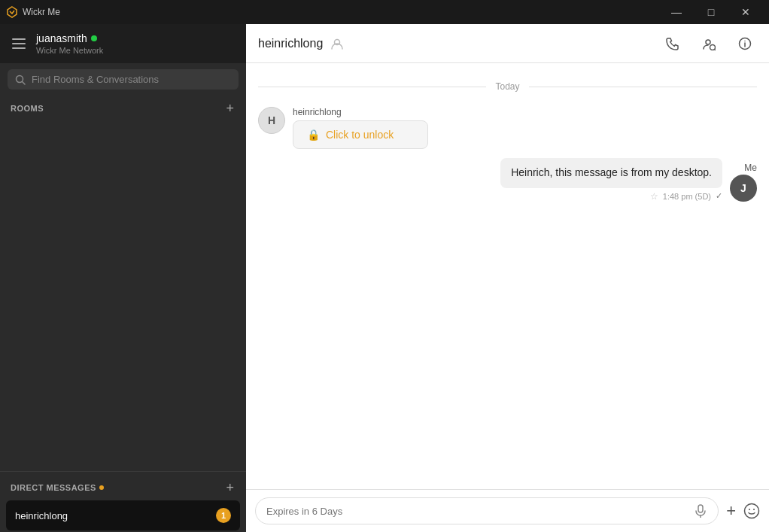  I want to click on user-status-icon, so click(337, 44).